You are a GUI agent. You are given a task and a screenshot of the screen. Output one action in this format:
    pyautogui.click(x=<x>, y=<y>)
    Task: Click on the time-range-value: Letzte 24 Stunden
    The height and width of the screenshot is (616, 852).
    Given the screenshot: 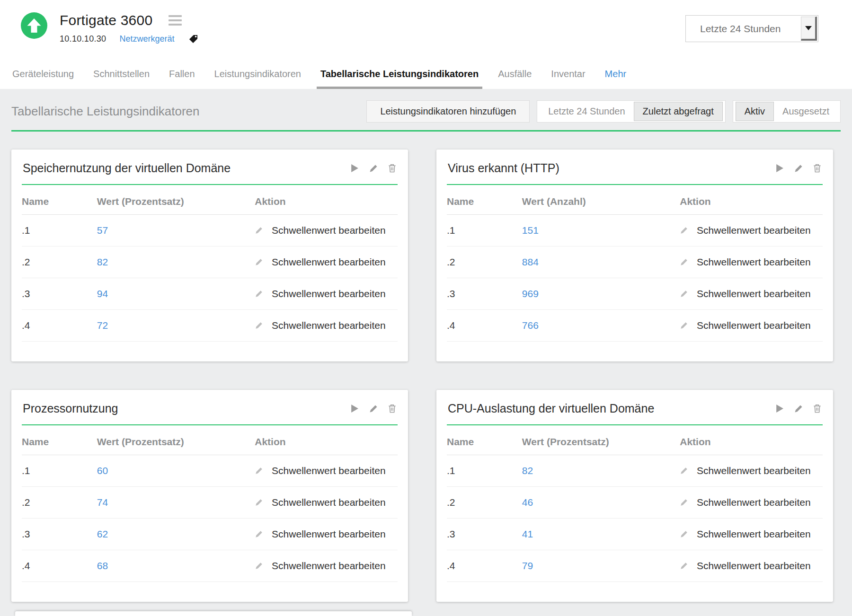 What is the action you would take?
    pyautogui.click(x=743, y=28)
    